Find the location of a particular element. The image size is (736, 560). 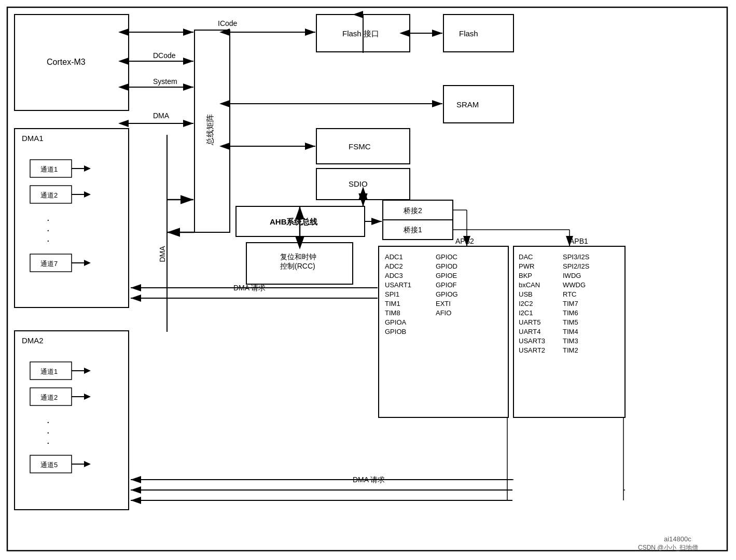

svg-text: SDIO is located at coordinates (358, 184).